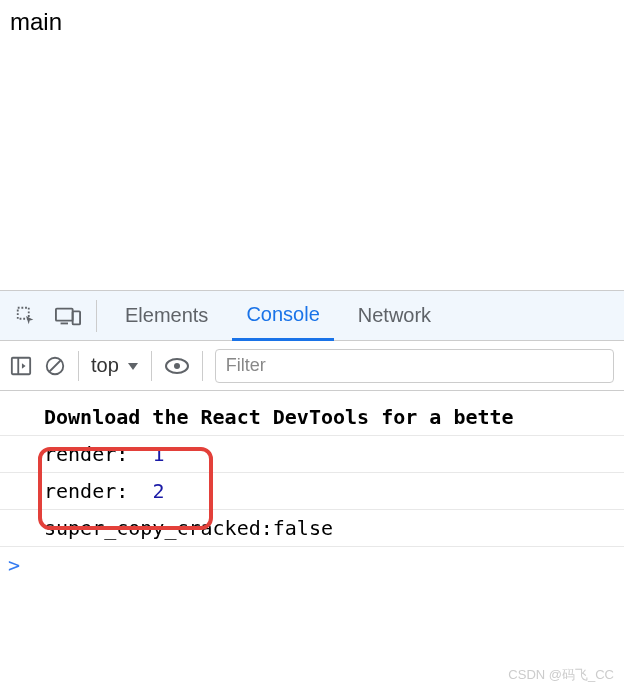 The width and height of the screenshot is (624, 690). What do you see at coordinates (312, 454) in the screenshot?
I see `console-log-line: render: 1` at bounding box center [312, 454].